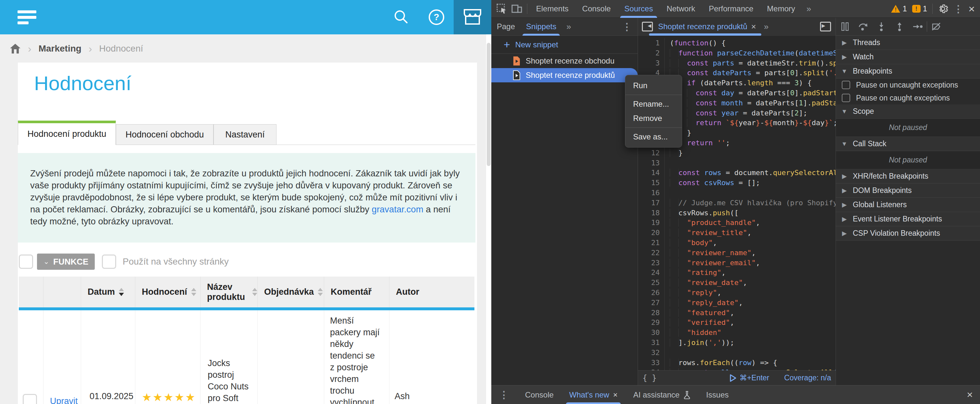 The width and height of the screenshot is (980, 404). What do you see at coordinates (845, 233) in the screenshot?
I see `disclosure-triangle-icon: ▶` at bounding box center [845, 233].